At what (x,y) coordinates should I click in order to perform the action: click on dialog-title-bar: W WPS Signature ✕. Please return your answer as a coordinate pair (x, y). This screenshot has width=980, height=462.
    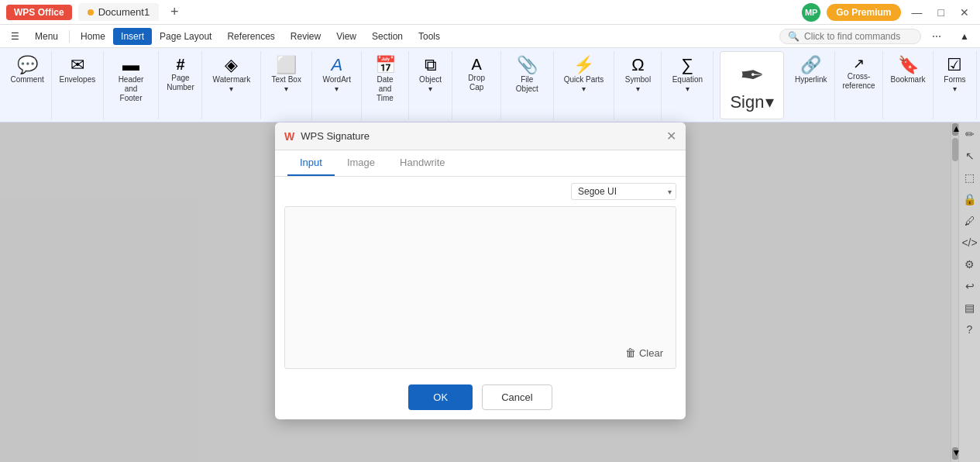
    Looking at the image, I should click on (480, 136).